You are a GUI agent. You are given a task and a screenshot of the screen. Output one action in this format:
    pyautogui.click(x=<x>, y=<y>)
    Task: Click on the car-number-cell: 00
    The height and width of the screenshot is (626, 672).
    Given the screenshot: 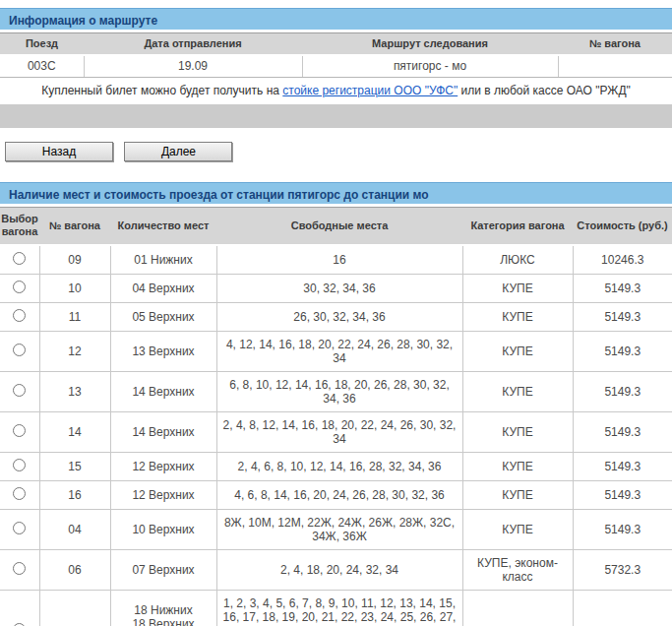 What is the action you would take?
    pyautogui.click(x=75, y=608)
    